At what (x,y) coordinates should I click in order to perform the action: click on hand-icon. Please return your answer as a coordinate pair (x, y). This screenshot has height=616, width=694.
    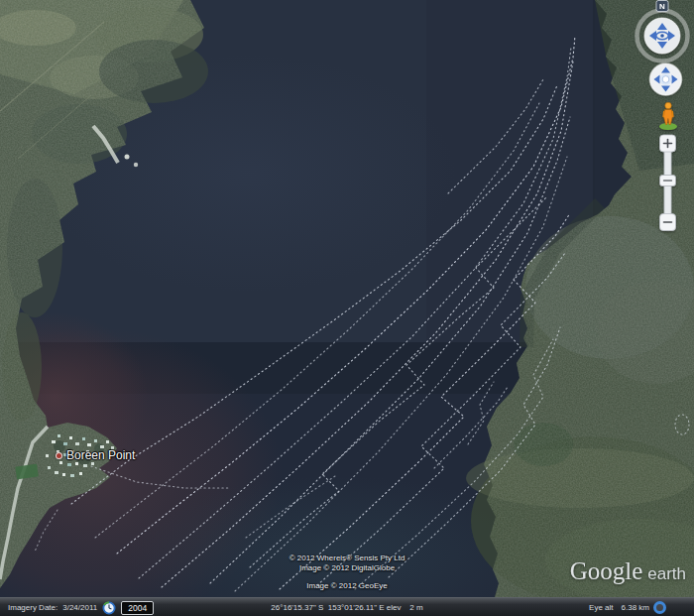
    Looking at the image, I should click on (666, 79).